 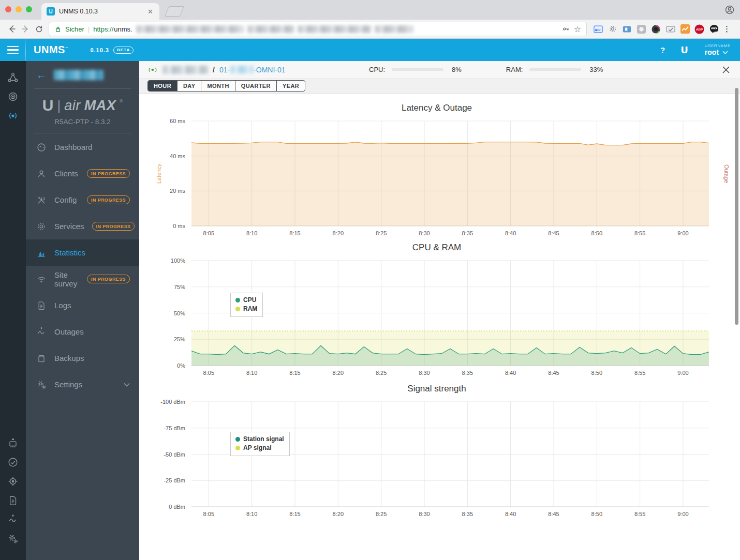 I want to click on vertical-scrollbar, so click(x=737, y=206).